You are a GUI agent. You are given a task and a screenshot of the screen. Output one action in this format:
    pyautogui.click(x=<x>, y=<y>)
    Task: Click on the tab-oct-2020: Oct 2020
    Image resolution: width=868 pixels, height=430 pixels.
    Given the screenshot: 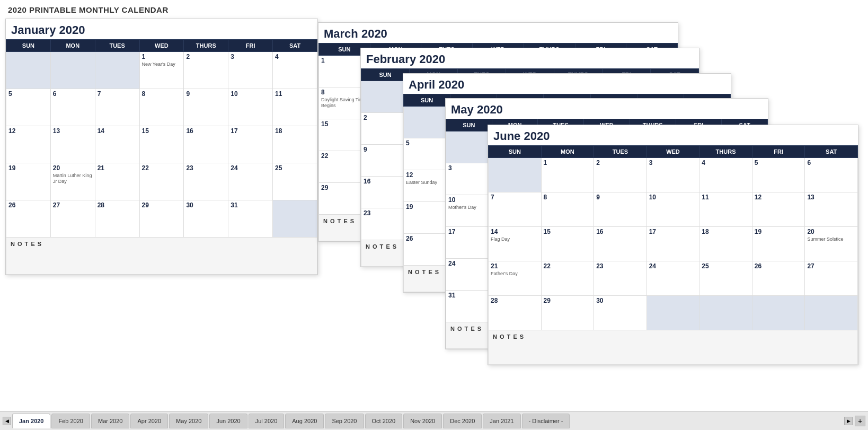 What is the action you would take?
    pyautogui.click(x=384, y=421)
    